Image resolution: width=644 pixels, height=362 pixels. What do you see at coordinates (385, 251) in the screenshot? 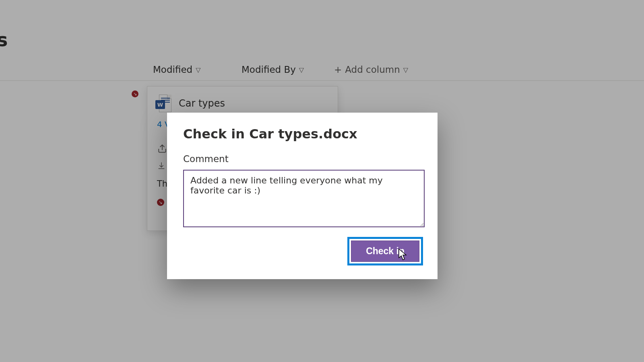
I see `check-in-button-focus-ring: Check in` at bounding box center [385, 251].